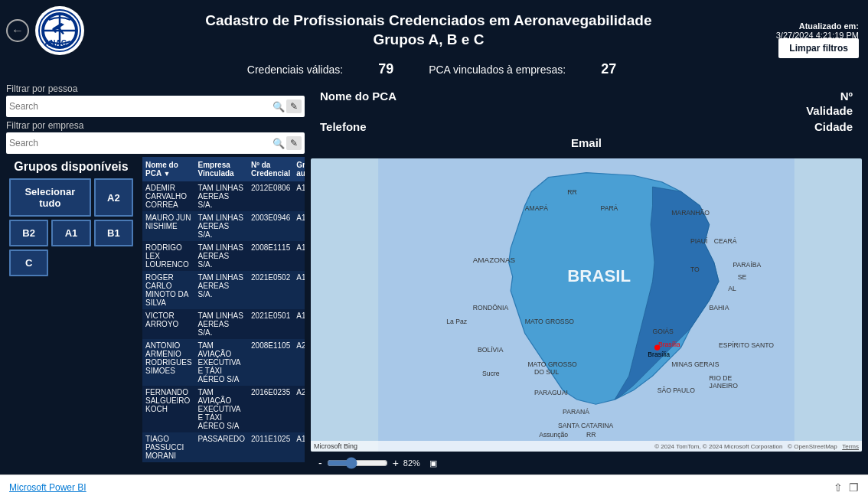 Image resolution: width=868 pixels, height=499 pixels. Describe the element at coordinates (599, 276) in the screenshot. I see `svg-text: BRASIL` at that location.